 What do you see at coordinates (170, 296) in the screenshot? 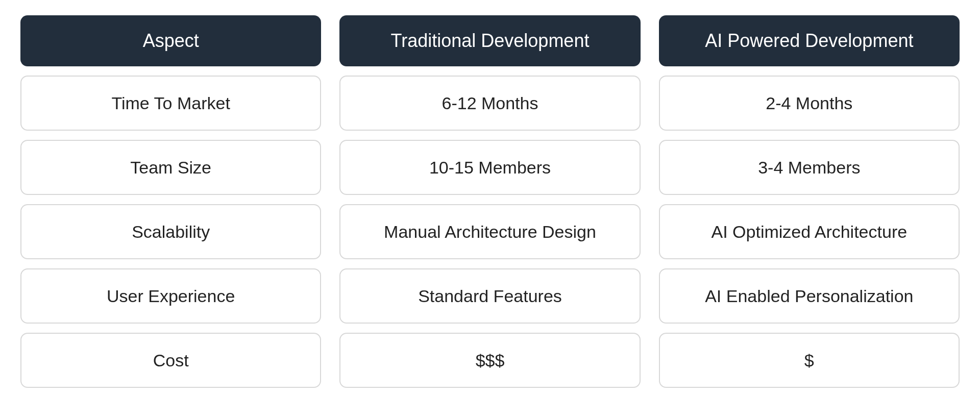
I see `cell-aspect-3: User Experience` at bounding box center [170, 296].